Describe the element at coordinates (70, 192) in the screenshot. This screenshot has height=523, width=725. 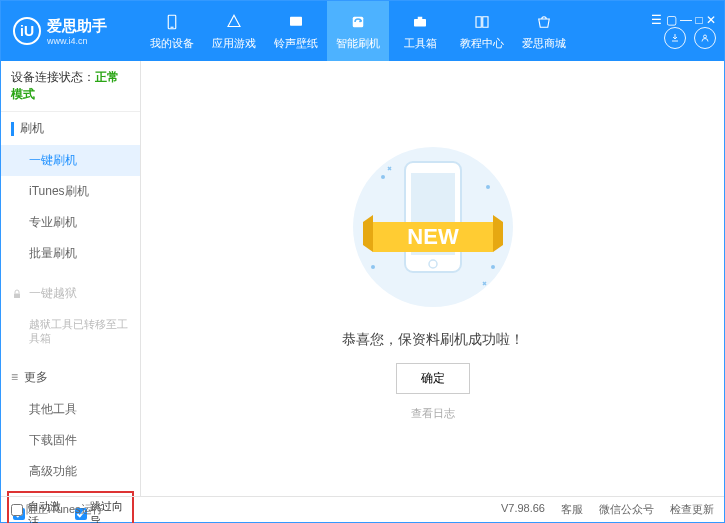
I see `sidebar-item-itunes: iTunes刷机` at that location.